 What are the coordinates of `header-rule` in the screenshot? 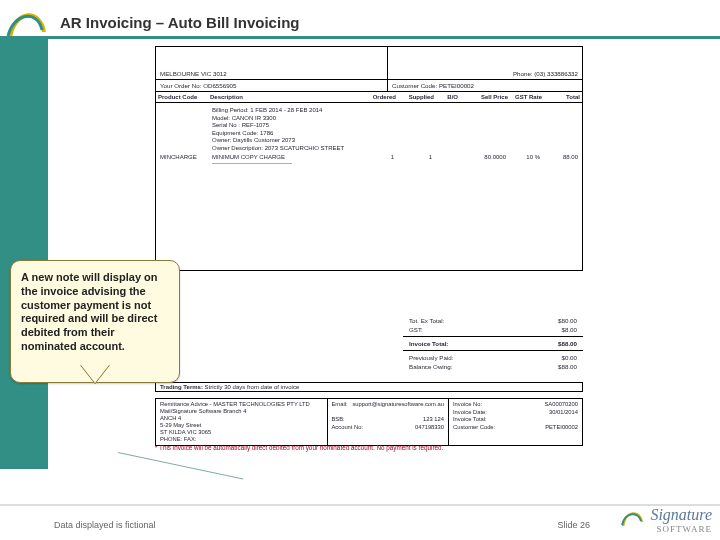 It's located at (360, 38).